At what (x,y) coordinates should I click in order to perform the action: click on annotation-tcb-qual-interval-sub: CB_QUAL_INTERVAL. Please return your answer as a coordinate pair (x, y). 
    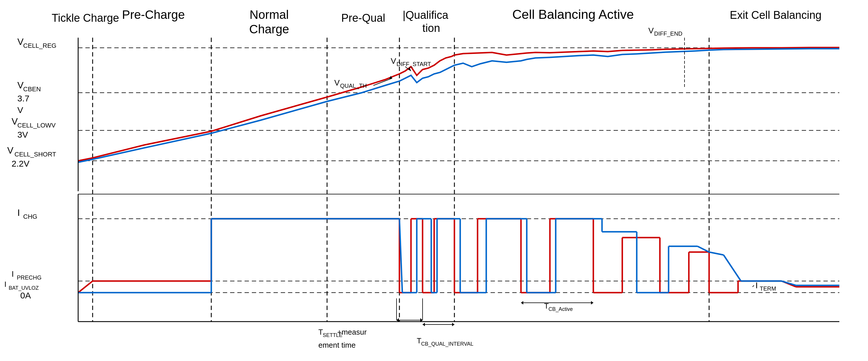
    Looking at the image, I should click on (447, 344).